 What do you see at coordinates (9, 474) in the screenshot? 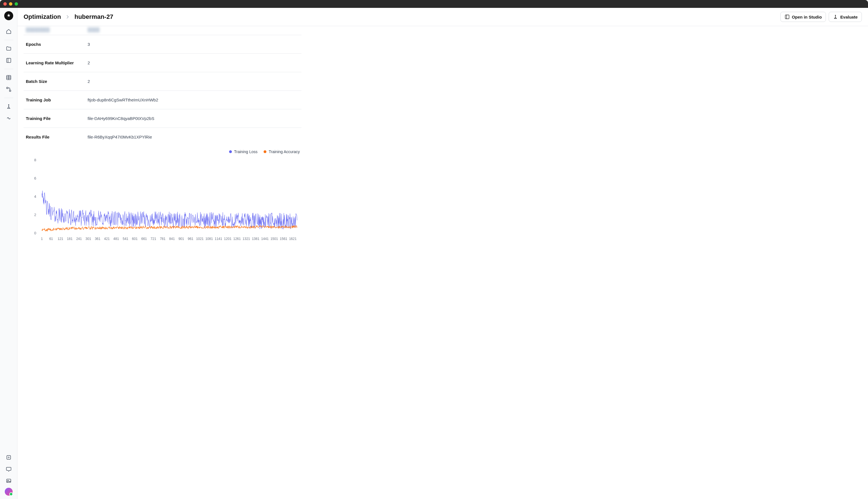
I see `sidebar-nav-bottom` at bounding box center [9, 474].